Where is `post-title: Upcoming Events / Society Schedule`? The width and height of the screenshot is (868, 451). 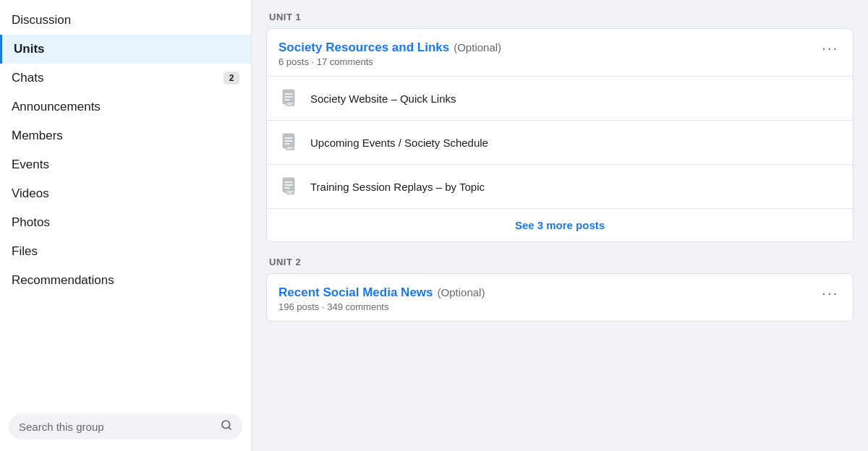
post-title: Upcoming Events / Society Schedule is located at coordinates (399, 143).